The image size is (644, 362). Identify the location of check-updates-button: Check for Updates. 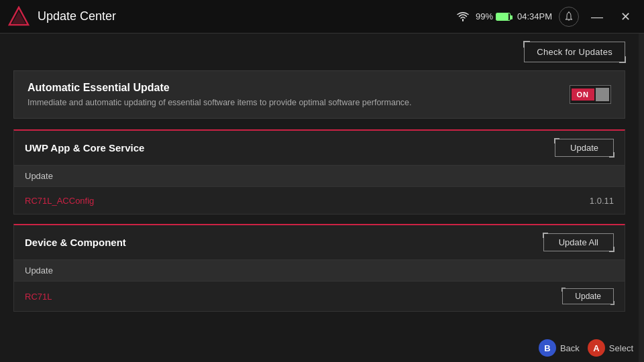
(574, 52).